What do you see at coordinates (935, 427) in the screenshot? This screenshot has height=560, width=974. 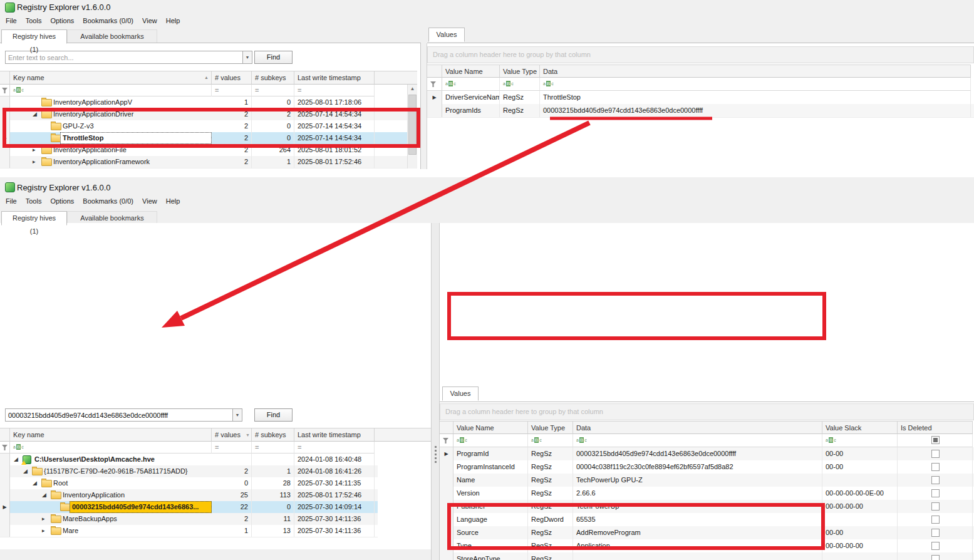 I see `column-header-deleted: Is Deleted` at bounding box center [935, 427].